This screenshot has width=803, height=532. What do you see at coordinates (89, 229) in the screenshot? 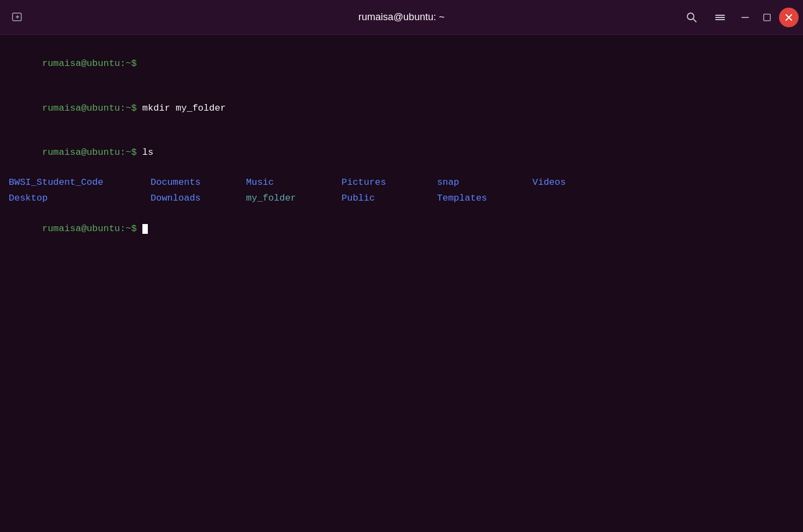
I see `prompt-5: rumaisa@ubuntu:~$` at bounding box center [89, 229].